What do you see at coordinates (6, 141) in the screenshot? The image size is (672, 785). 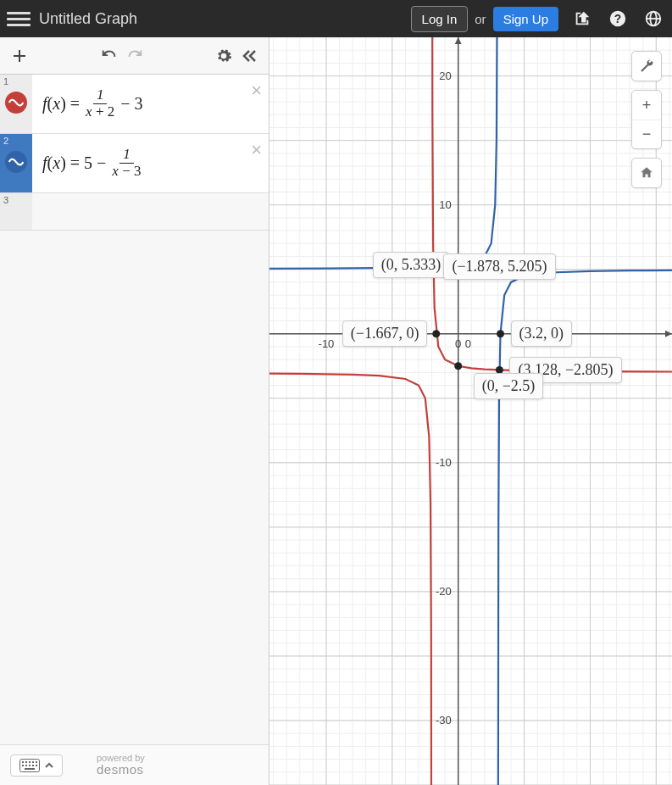 I see `expression-index: 2` at bounding box center [6, 141].